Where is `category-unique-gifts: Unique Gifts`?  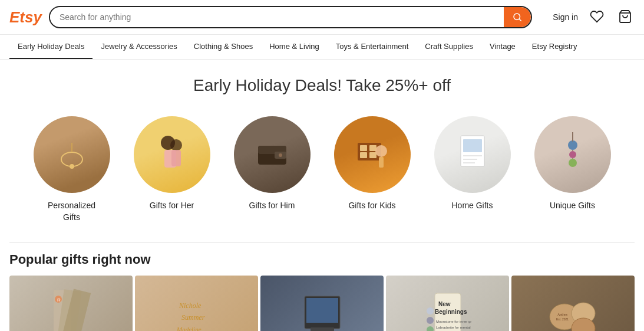
category-unique-gifts: Unique Gifts is located at coordinates (573, 170).